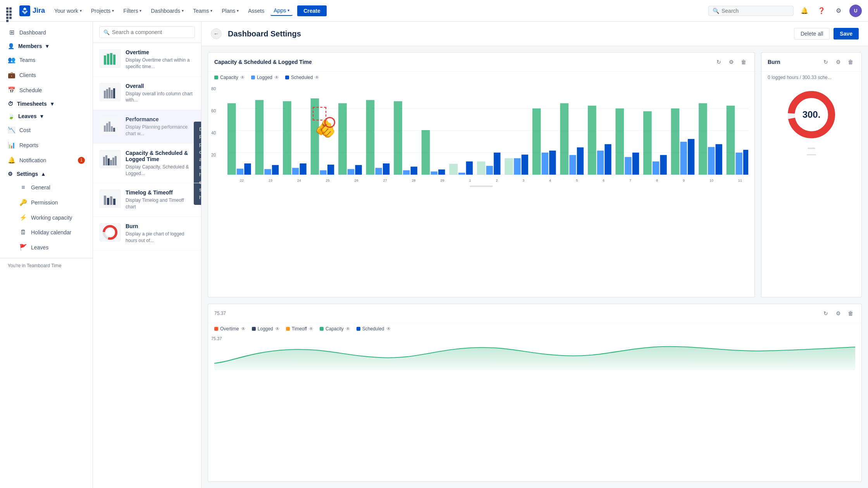 The width and height of the screenshot is (868, 488). Describe the element at coordinates (243, 329) in the screenshot. I see `legend-overtime-eye: 👁` at that location.